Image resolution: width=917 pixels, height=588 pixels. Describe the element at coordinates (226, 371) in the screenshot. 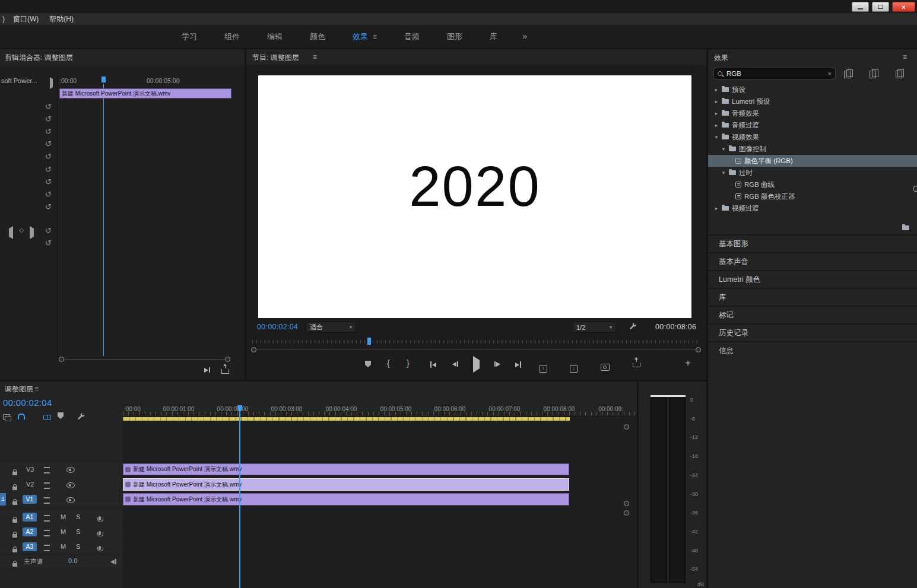

I see `export-icon` at that location.